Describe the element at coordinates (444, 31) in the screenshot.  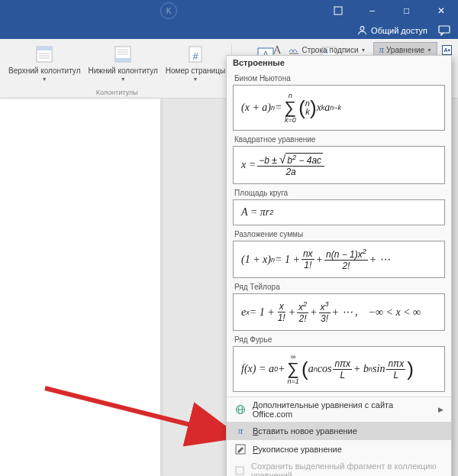
I see `comment-icon` at that location.